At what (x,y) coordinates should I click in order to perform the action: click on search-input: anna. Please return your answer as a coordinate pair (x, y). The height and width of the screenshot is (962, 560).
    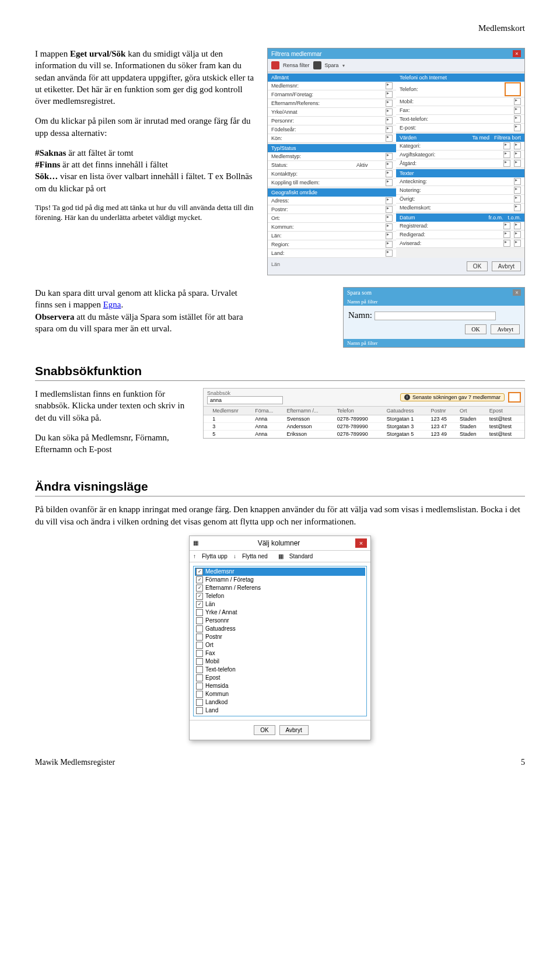
    Looking at the image, I should click on (245, 400).